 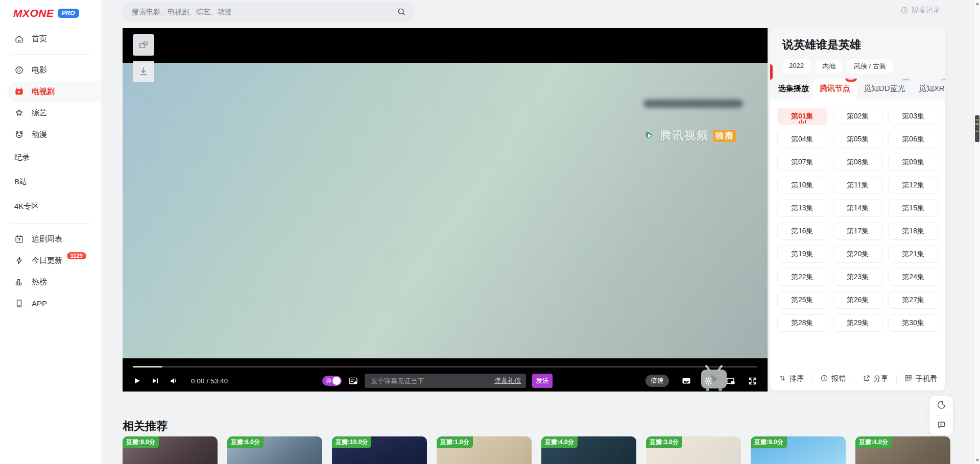 What do you see at coordinates (401, 12) in the screenshot?
I see `search-icon` at bounding box center [401, 12].